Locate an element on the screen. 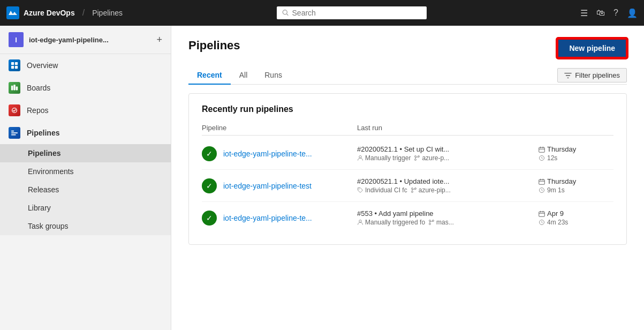 The width and height of the screenshot is (644, 330). pipeline-time: 4m 23s is located at coordinates (576, 222).